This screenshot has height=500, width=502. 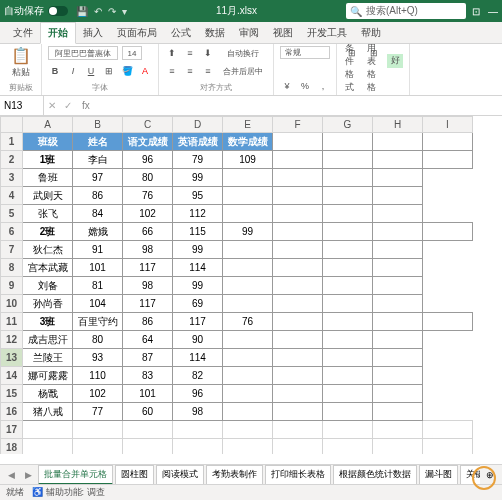 What do you see at coordinates (148, 340) in the screenshot?
I see `data-cell: 64` at bounding box center [148, 340].